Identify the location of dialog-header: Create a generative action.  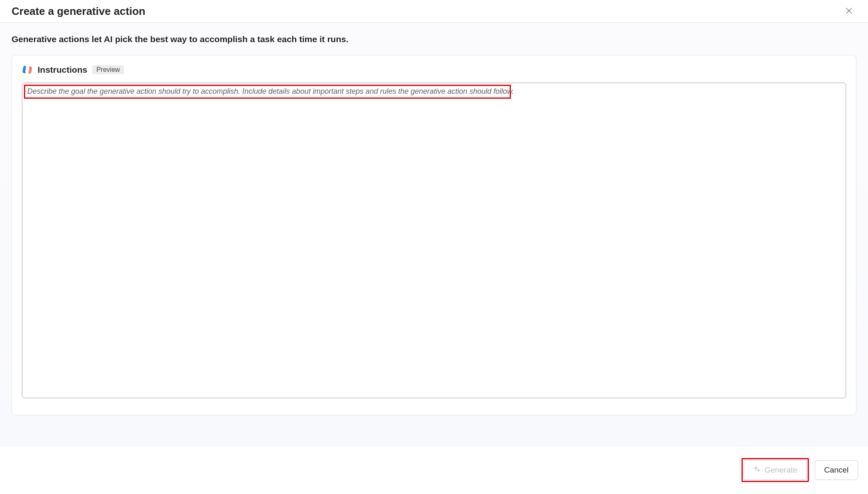
(434, 12).